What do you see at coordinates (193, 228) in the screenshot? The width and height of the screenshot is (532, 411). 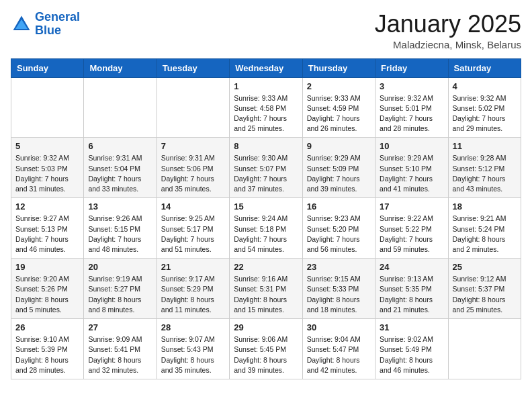 I see `calendar-cell: 14Sunrise: 9:25 AM Sunset: 5:17 PM Dayli…` at bounding box center [193, 228].